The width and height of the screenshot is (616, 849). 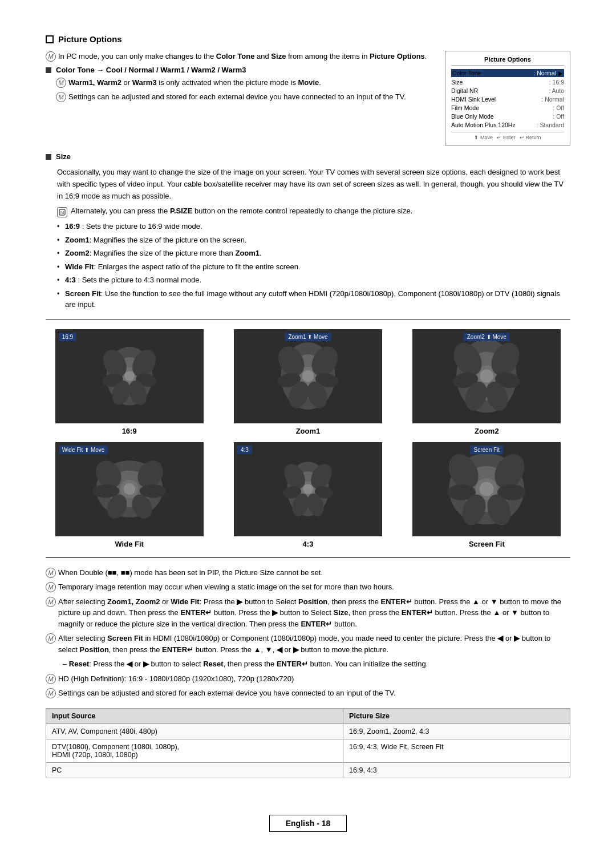 I want to click on img-item-43: 4:3 4:3, so click(x=308, y=495).